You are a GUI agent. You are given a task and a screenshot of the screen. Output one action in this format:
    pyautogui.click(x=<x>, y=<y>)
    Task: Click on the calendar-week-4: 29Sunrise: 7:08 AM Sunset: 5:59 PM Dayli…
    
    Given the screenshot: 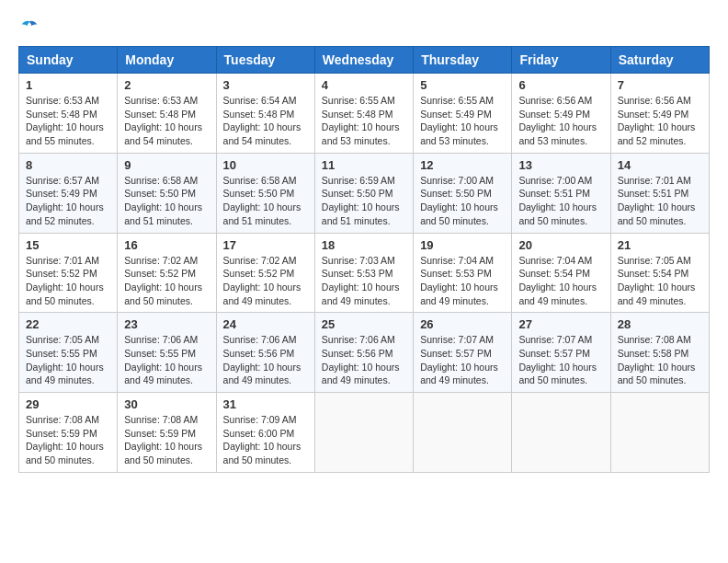 What is the action you would take?
    pyautogui.click(x=364, y=432)
    